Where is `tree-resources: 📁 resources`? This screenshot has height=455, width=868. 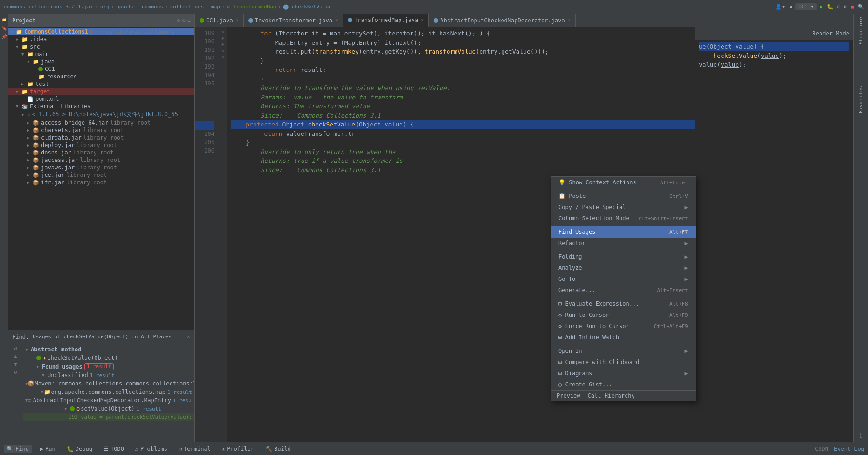
tree-resources: 📁 resources is located at coordinates (102, 77).